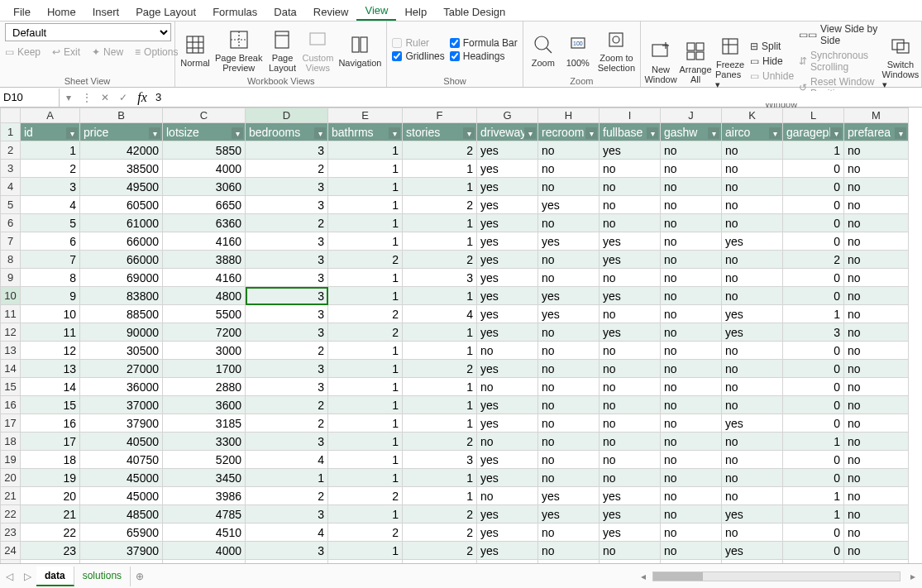  What do you see at coordinates (365, 260) in the screenshot?
I see `cell-E8: 2` at bounding box center [365, 260].